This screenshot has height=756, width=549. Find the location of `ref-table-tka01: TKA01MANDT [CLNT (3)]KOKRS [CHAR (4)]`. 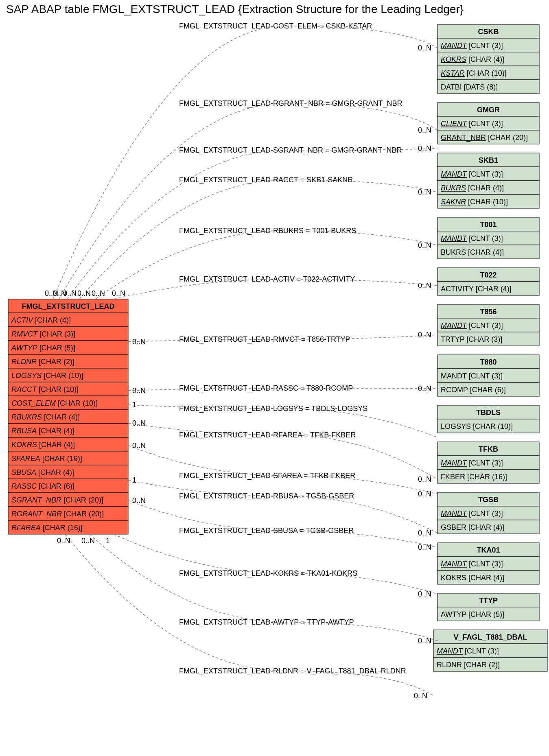

ref-table-tka01: TKA01MANDT [CLNT (3)]KOKRS [CHAR (4)] is located at coordinates (488, 564).